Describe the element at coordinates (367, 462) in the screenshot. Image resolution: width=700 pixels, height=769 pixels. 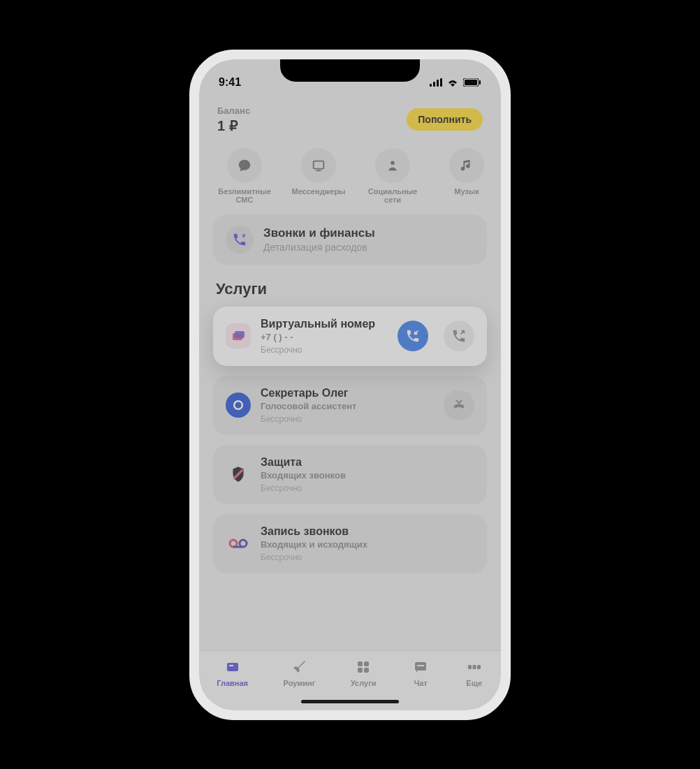
I see `service-title: Защита` at that location.